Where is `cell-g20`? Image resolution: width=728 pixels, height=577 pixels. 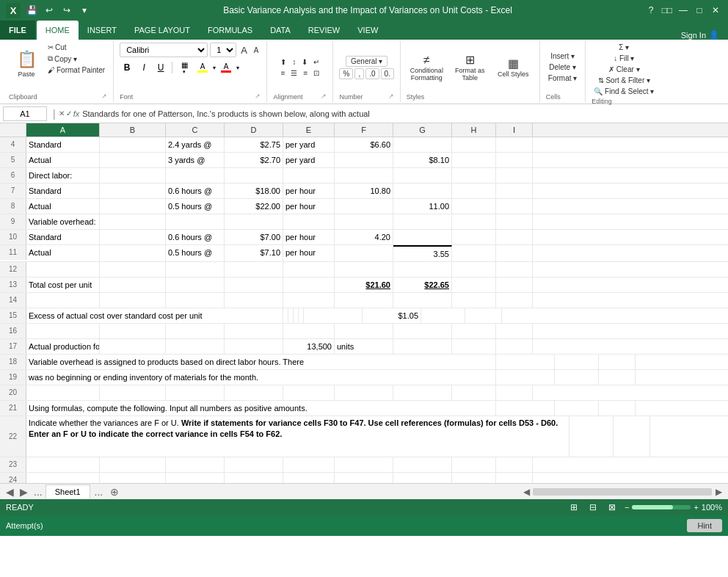
cell-g20 is located at coordinates (423, 393).